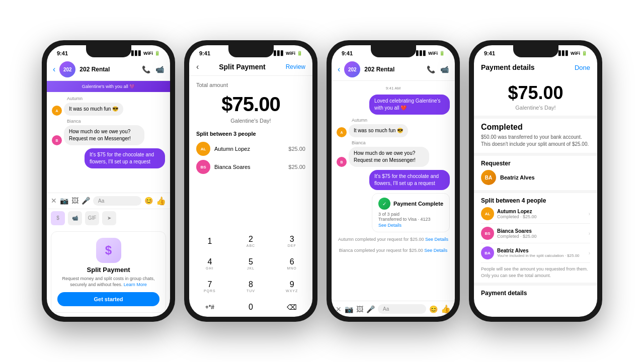 The width and height of the screenshot is (644, 362). What do you see at coordinates (360, 309) in the screenshot?
I see `image-icon-3: 🖼` at bounding box center [360, 309].